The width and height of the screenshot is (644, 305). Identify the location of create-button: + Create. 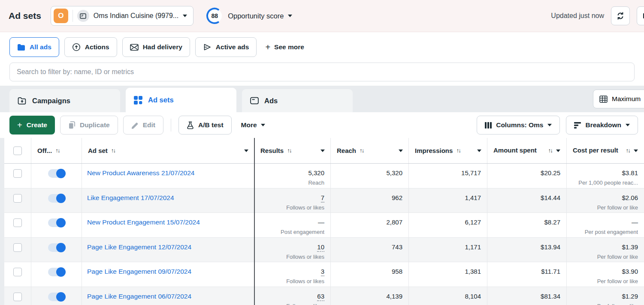
(32, 125).